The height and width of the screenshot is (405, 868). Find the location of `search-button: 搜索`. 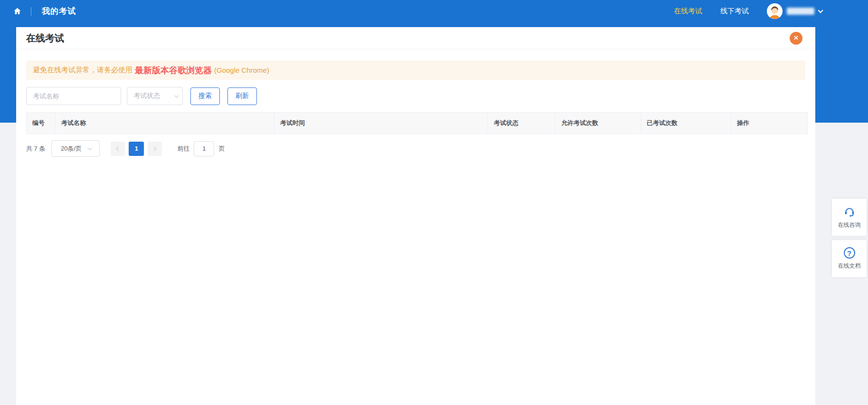

search-button: 搜索 is located at coordinates (205, 96).